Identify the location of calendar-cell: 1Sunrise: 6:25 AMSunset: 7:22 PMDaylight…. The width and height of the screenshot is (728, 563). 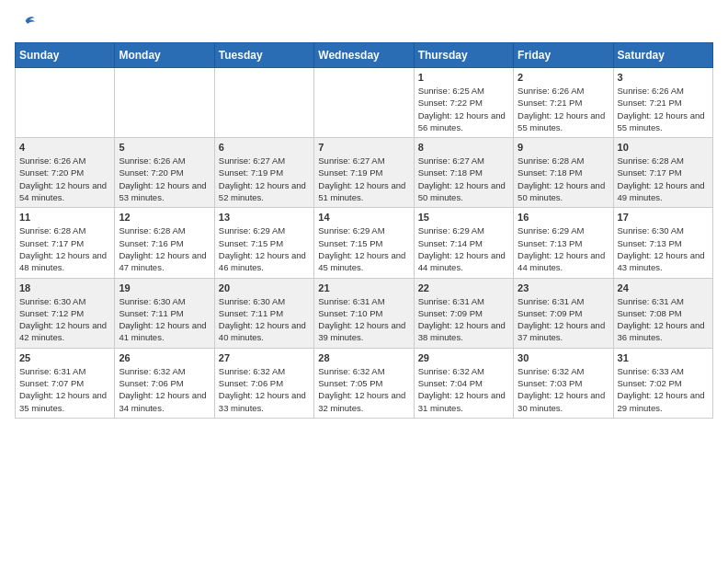
(463, 103).